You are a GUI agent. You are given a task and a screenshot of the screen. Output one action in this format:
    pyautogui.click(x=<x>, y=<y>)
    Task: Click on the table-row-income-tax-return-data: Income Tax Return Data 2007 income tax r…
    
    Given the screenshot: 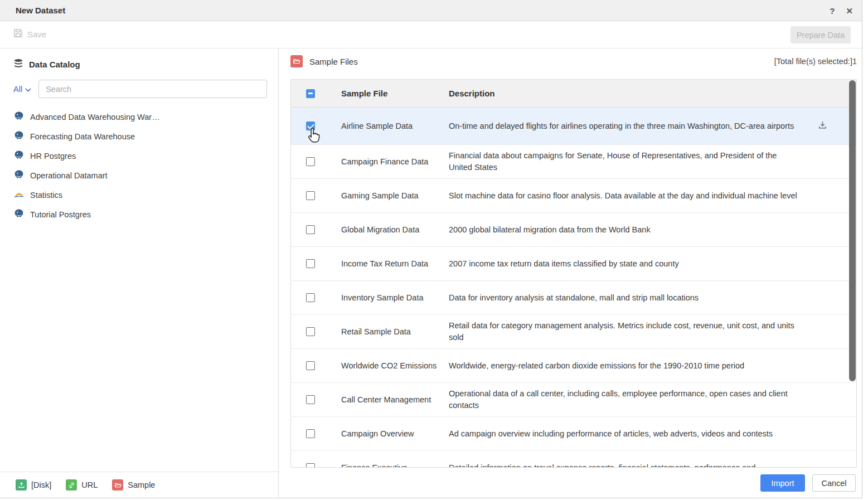 What is the action you would take?
    pyautogui.click(x=574, y=263)
    